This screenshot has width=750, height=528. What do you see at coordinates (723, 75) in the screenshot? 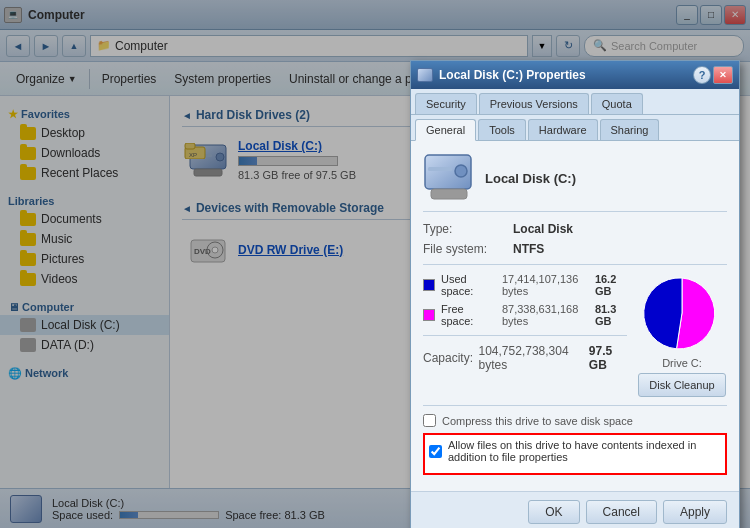
I see `dialog-close-button: ✕` at bounding box center [723, 75].